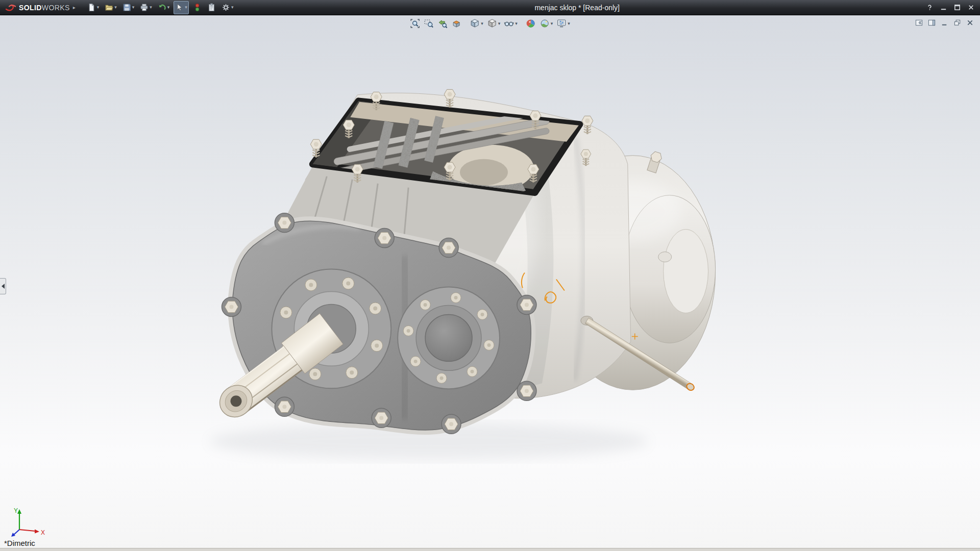  Describe the element at coordinates (475, 23) in the screenshot. I see `view-orientation-icon` at that location.